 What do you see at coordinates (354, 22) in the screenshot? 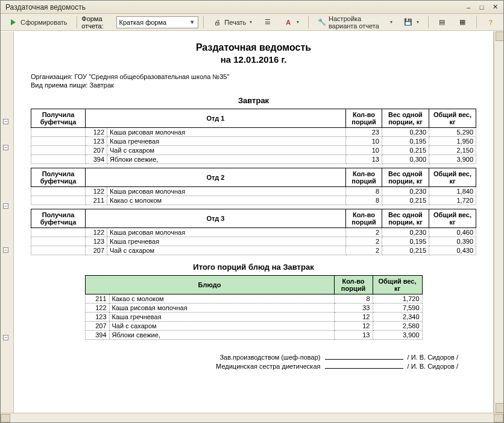
I see `report-settings-button: 🔧 Настройка варианта отчета ▾` at bounding box center [354, 22].